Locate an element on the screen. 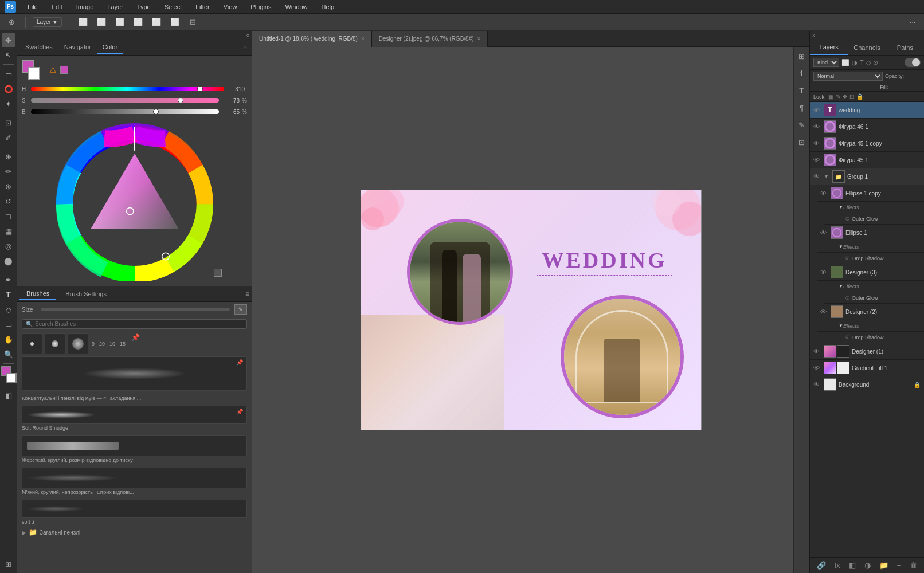  brush-search-input is located at coordinates (139, 324).